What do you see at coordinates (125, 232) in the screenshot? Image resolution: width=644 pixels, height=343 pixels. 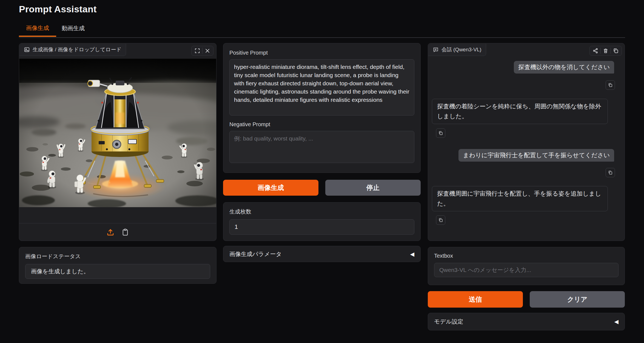 I see `clipboard-icon` at bounding box center [125, 232].